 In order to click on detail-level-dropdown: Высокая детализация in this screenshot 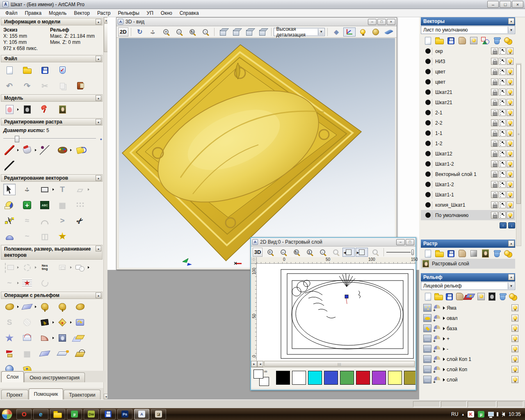, I will do `click(299, 32)`.